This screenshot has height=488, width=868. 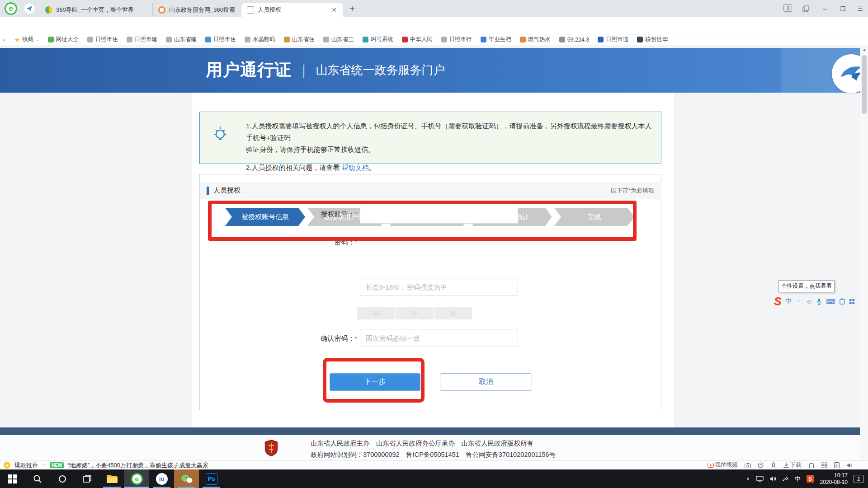 I want to click on bookmark-item: 网址大全, so click(x=63, y=40).